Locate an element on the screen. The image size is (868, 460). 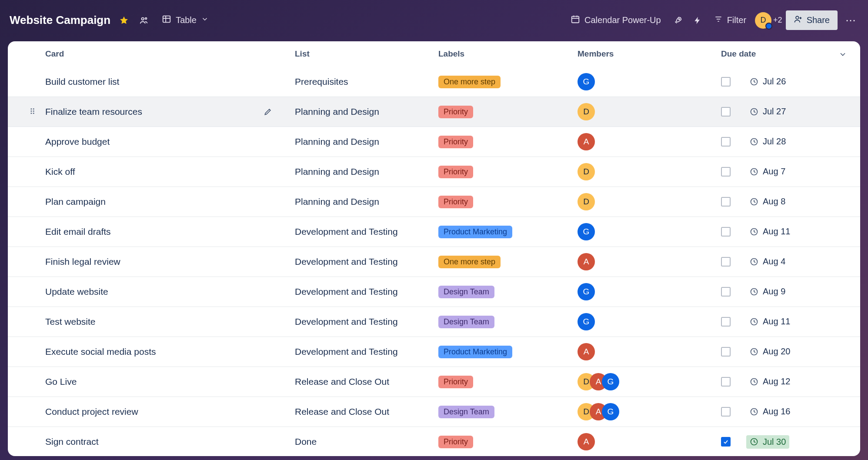
card-cell: ⠿Go Live is located at coordinates (151, 382).